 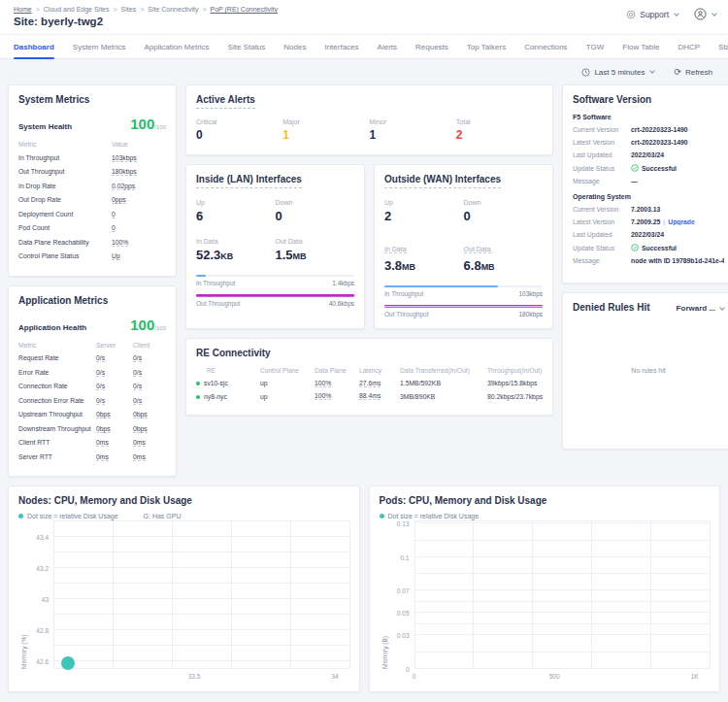 What do you see at coordinates (369, 130) in the screenshot?
I see `alerts-summary: Critical0Major1Minor1Total2` at bounding box center [369, 130].